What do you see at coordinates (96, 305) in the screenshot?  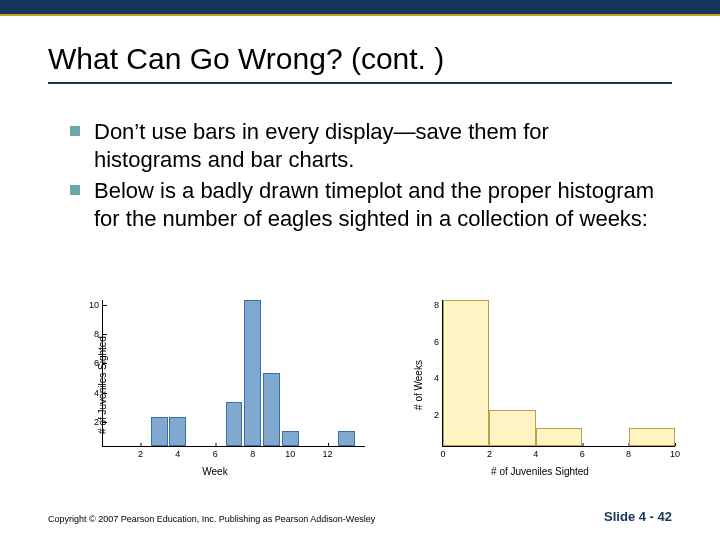 I see `y-tick: 10` at bounding box center [96, 305].